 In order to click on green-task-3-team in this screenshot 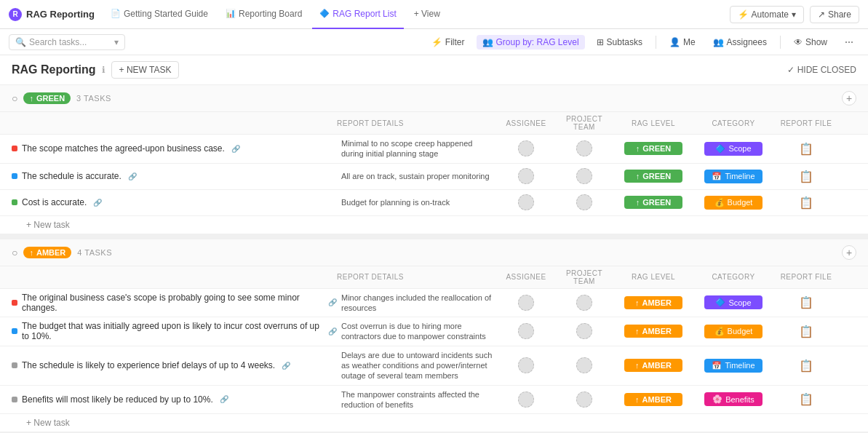, I will do `click(584, 202)`.